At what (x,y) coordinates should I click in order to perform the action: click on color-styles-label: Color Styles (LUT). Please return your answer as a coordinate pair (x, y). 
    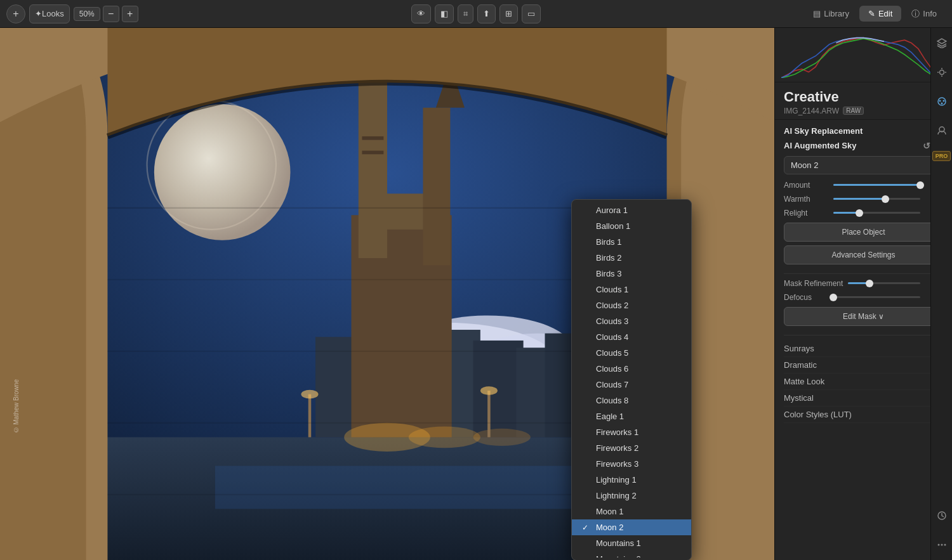
    Looking at the image, I should click on (817, 415).